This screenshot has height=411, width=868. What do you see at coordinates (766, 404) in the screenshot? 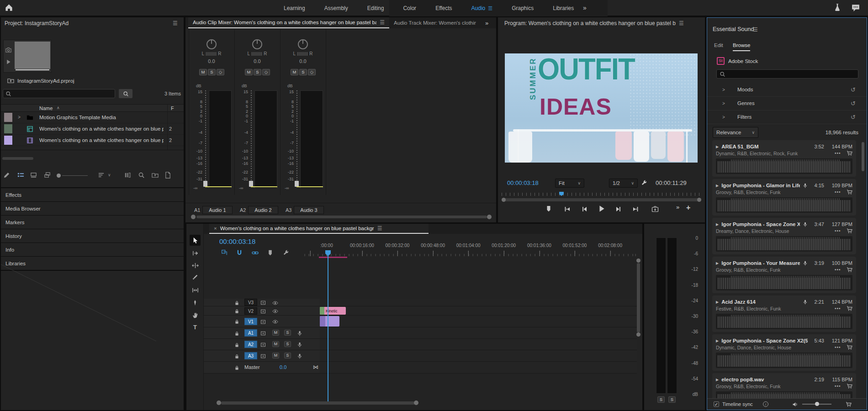
I see `info-icon: i` at bounding box center [766, 404].